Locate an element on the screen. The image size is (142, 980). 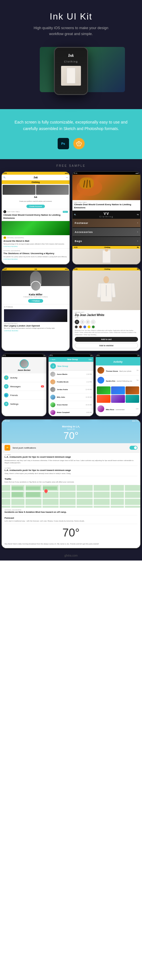
natgeo-incident: NATIONAL GEOGRAPHIC Incidents on New S A… is located at coordinates (71, 511).